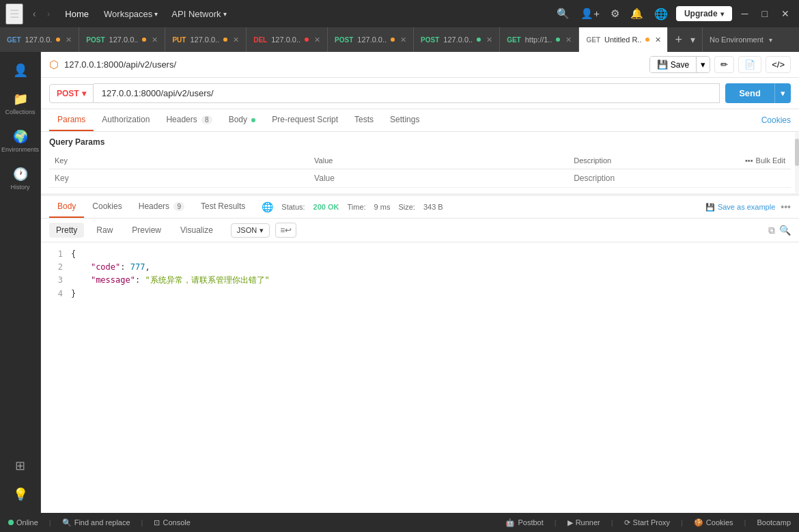  What do you see at coordinates (563, 14) in the screenshot?
I see `search-icon: 🔍` at bounding box center [563, 14].